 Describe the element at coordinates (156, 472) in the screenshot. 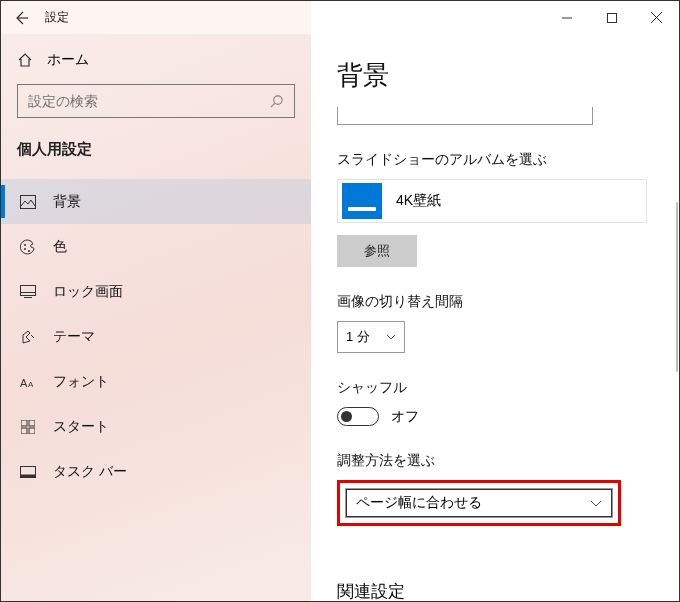

I see `nav-taskbar: タスク バー` at that location.